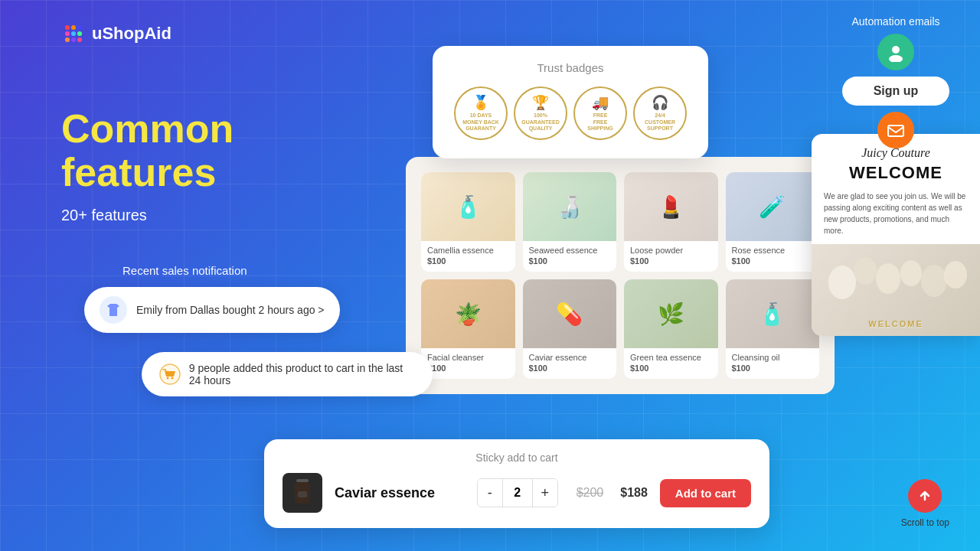 The width and height of the screenshot is (980, 551). What do you see at coordinates (773, 329) in the screenshot?
I see `product-item-8: 🧴 Cleansing oil $100` at bounding box center [773, 329].